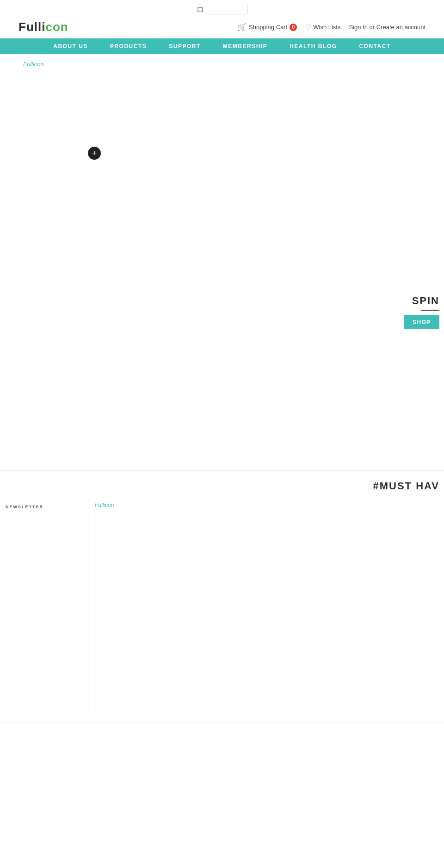 The width and height of the screenshot is (444, 868). Describe the element at coordinates (222, 27) in the screenshot. I see `header-row: Fullicon 🛒 Shopping Cart 0 ♡ Wish Lists …` at that location.